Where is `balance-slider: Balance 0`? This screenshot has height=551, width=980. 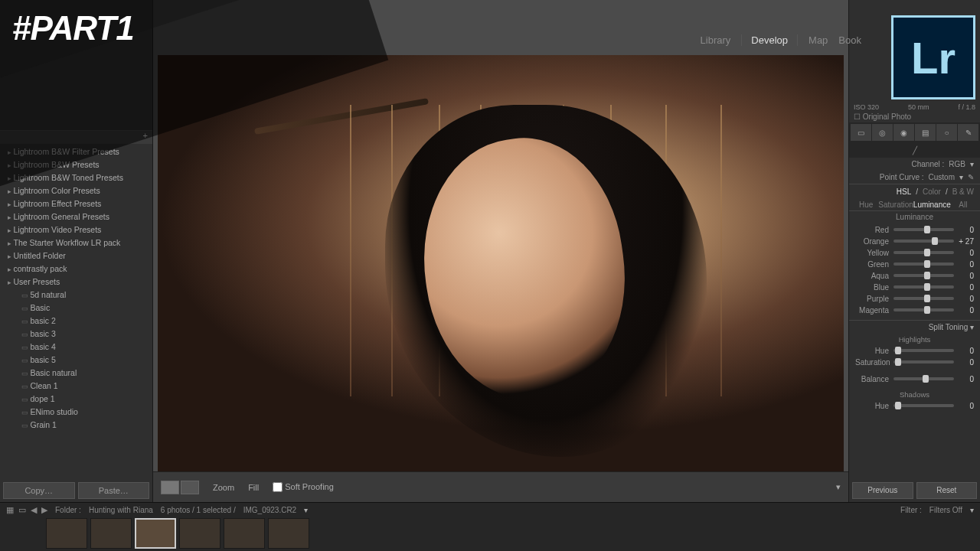 balance-slider: Balance 0 is located at coordinates (914, 379).